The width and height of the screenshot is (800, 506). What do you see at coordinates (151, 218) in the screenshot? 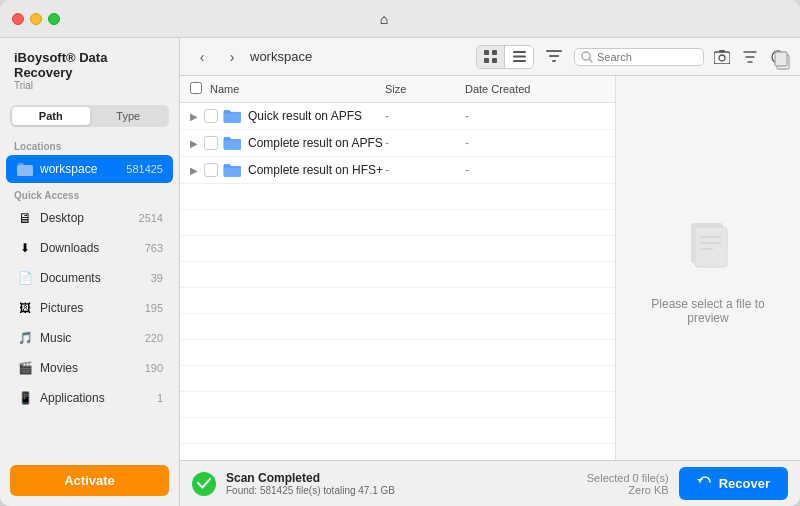
I see `desktop-count: 2514` at bounding box center [151, 218].